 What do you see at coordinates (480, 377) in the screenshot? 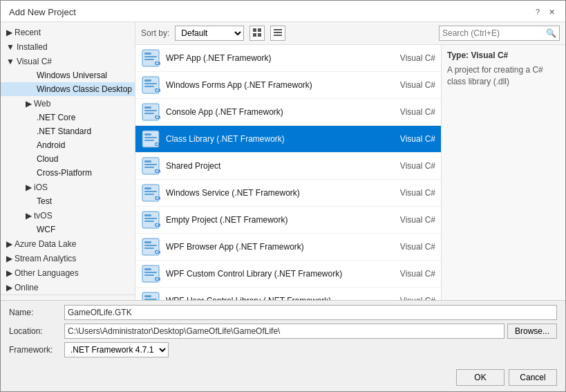
I see `ok-button: OK` at bounding box center [480, 377].